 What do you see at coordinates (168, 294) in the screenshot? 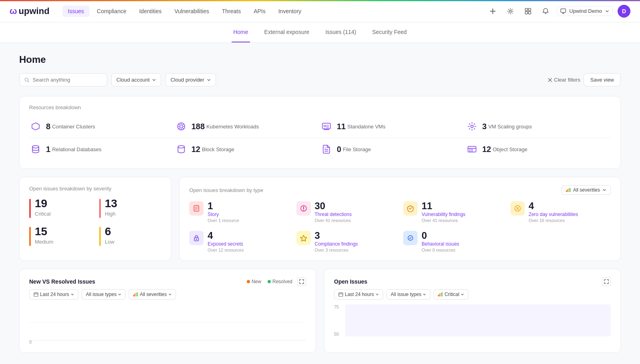
I see `chart-controls: Last 24 hours All issue types All severi…` at bounding box center [168, 294].